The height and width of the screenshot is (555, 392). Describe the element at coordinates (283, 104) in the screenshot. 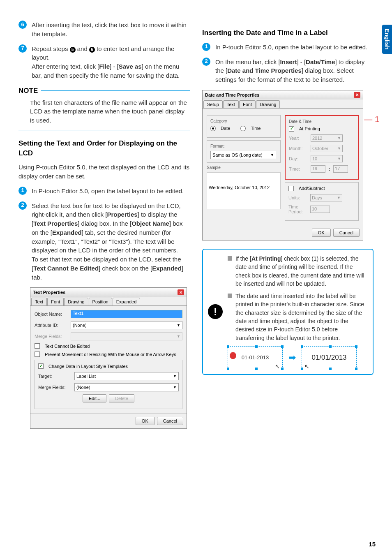

I see `dialog-tabs: Setup Text Font Drawing` at that location.